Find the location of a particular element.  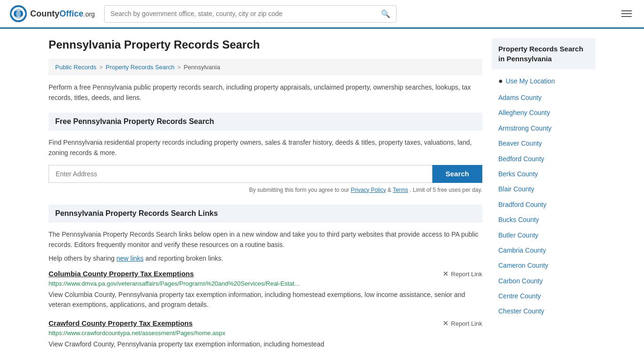

address-search-form: Search is located at coordinates (265, 174).